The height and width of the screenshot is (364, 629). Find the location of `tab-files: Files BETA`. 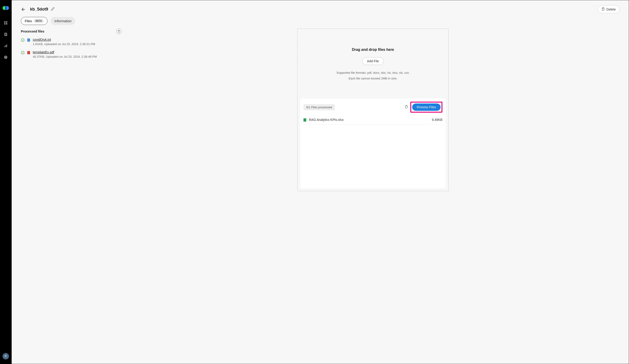

tab-files: Files BETA is located at coordinates (34, 21).